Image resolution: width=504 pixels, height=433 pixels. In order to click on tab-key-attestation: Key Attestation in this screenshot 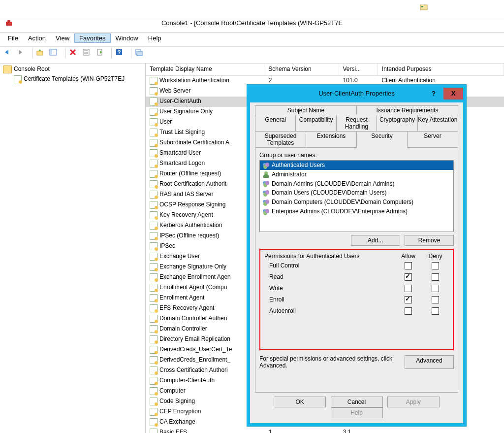, I will do `click(438, 123)`.